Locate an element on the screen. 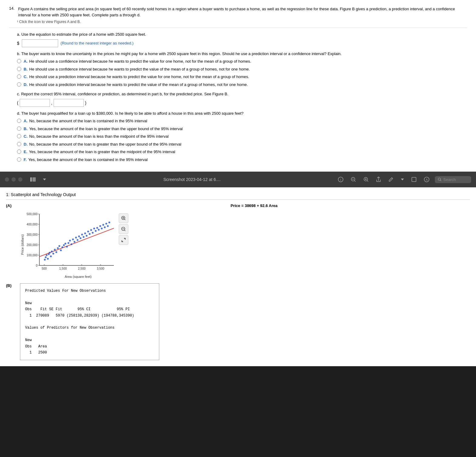 Image resolution: width=476 pixels, height=457 pixels. divider-a is located at coordinates (238, 28).